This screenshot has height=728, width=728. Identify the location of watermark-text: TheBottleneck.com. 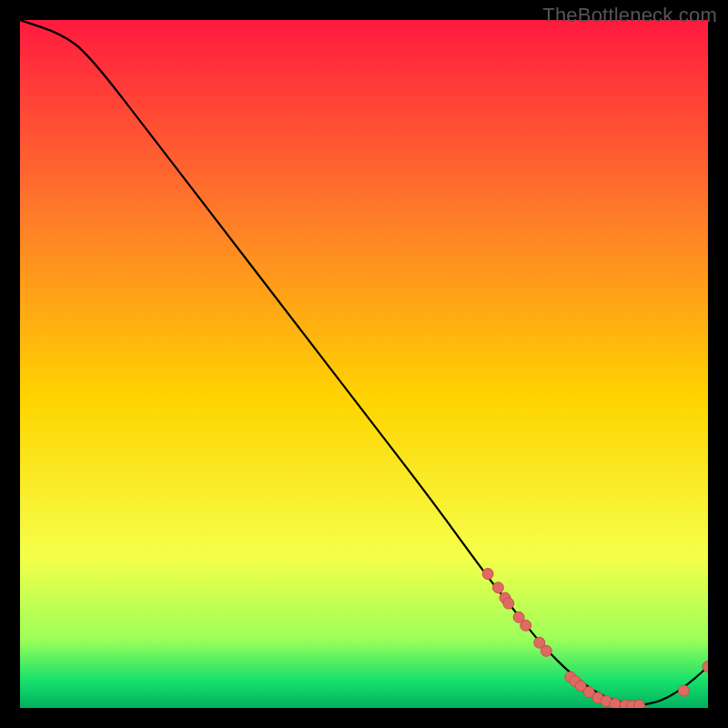
(630, 15).